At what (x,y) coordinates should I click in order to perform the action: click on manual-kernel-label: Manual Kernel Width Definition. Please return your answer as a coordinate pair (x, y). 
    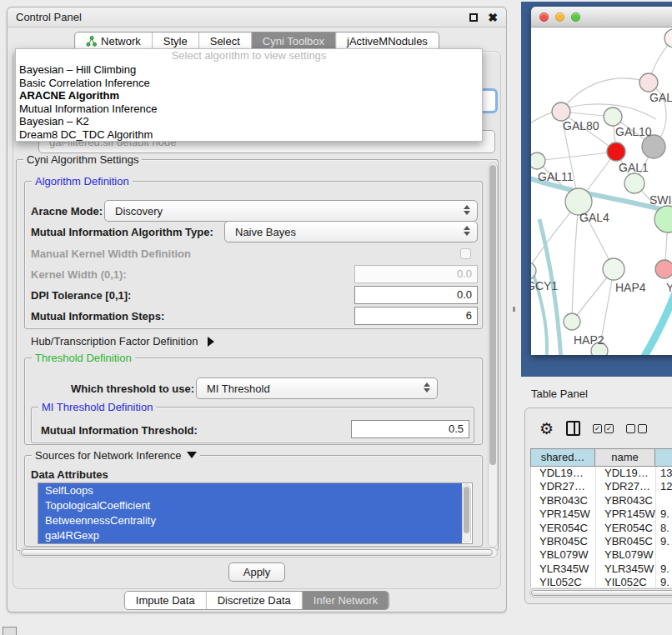
    Looking at the image, I should click on (111, 253).